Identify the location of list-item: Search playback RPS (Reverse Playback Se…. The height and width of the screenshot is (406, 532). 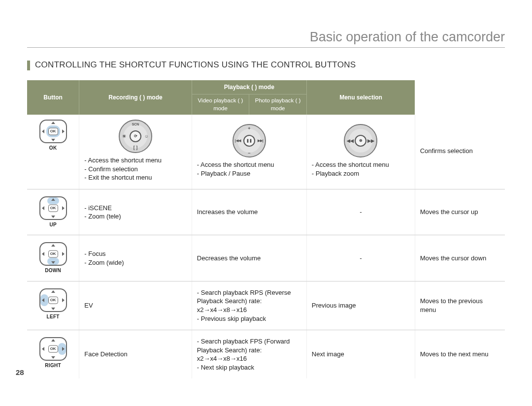
(249, 301).